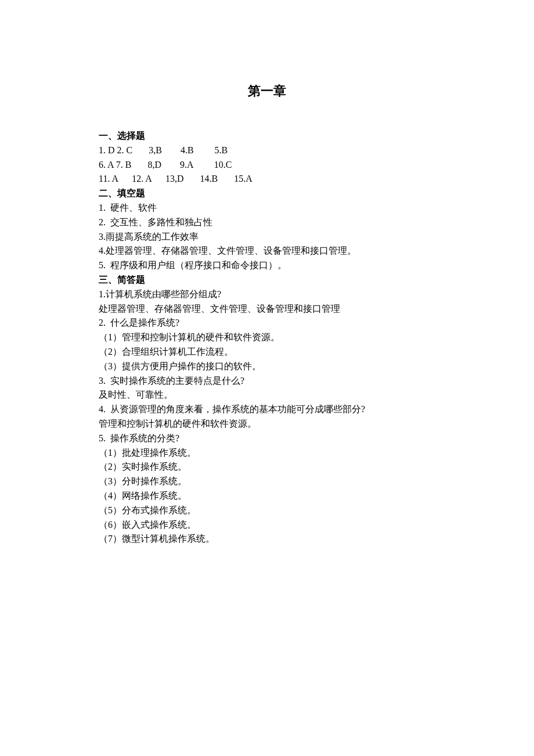 The height and width of the screenshot is (756, 534). What do you see at coordinates (267, 158) in the screenshot?
I see `section-1: 一、选择题 1. D 2. C 3,B 4.B 5.B 6. A 7. B 8,…` at bounding box center [267, 158].